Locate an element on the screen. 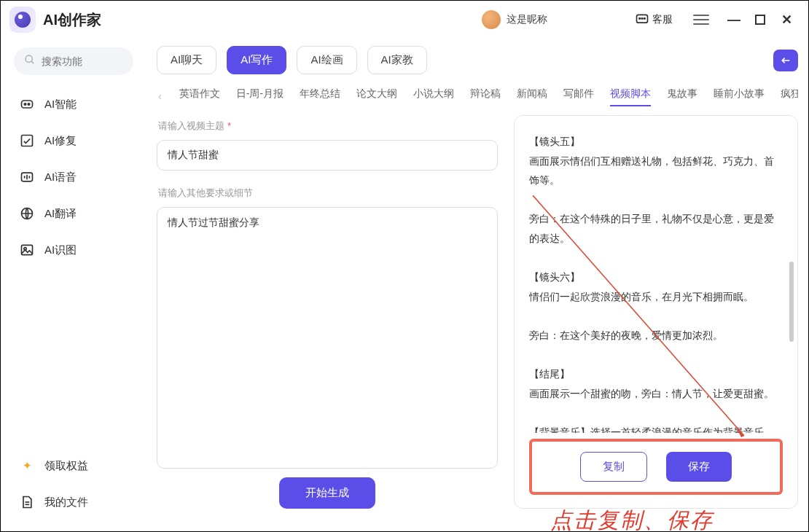  tab-ai-tutor: AI家教 is located at coordinates (397, 60).